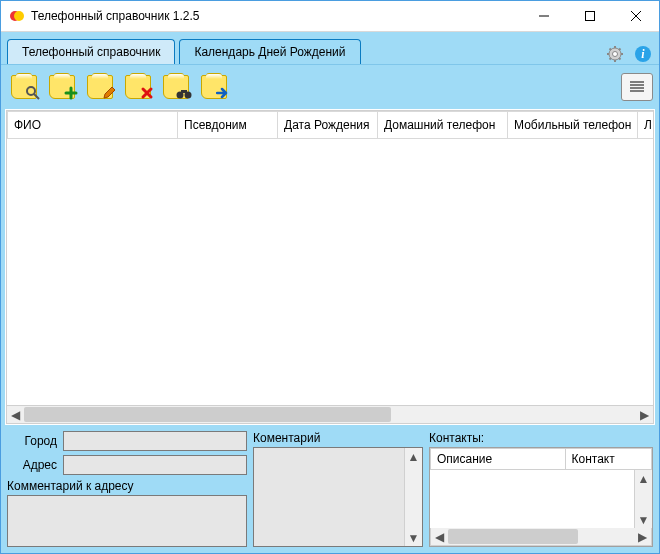  Describe the element at coordinates (541, 497) in the screenshot. I see `contacts-subgrid: Описание Контакт ▲ ▼ ◀` at that location.